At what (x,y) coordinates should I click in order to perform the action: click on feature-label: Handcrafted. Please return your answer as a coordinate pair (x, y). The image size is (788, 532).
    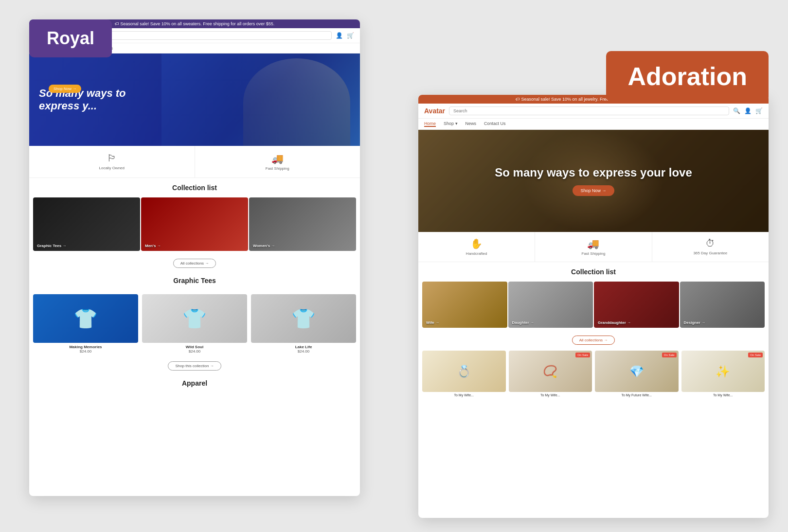
    Looking at the image, I should click on (477, 254).